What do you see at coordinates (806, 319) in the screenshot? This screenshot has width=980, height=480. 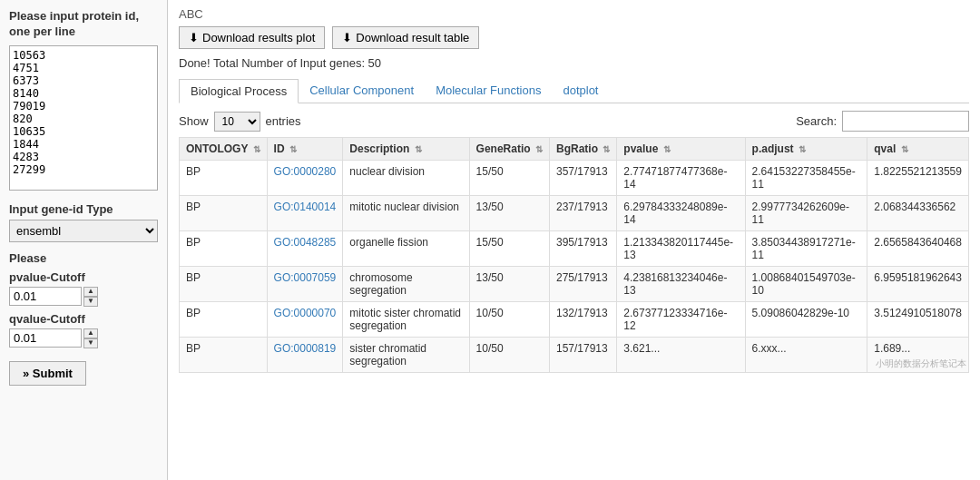 I see `table-cell: 5.09086042829e-10` at bounding box center [806, 319].